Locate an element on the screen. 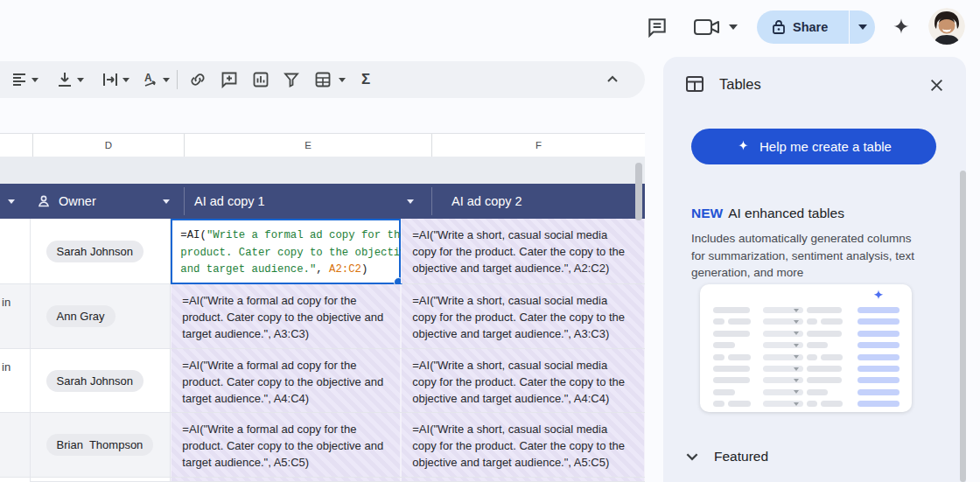  help-me-create-table-button: Help me create a table is located at coordinates (814, 147).